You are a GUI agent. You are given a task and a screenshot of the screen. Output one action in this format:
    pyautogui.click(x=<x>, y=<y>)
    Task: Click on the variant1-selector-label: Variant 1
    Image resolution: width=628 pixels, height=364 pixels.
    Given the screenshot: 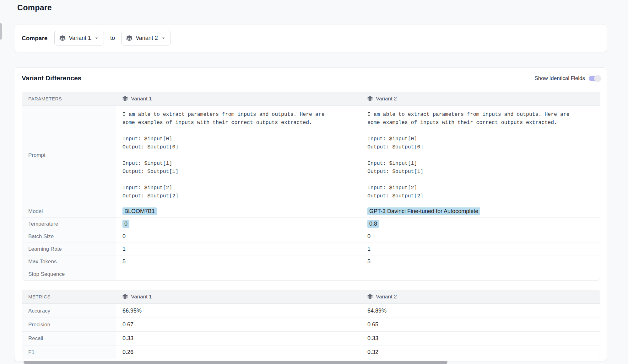 What is the action you would take?
    pyautogui.click(x=80, y=38)
    